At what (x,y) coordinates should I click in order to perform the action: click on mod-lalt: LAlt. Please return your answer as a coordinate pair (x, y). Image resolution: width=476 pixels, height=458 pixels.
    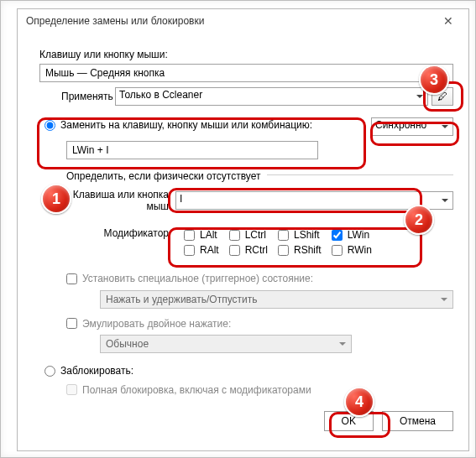
    Looking at the image, I should click on (201, 235).